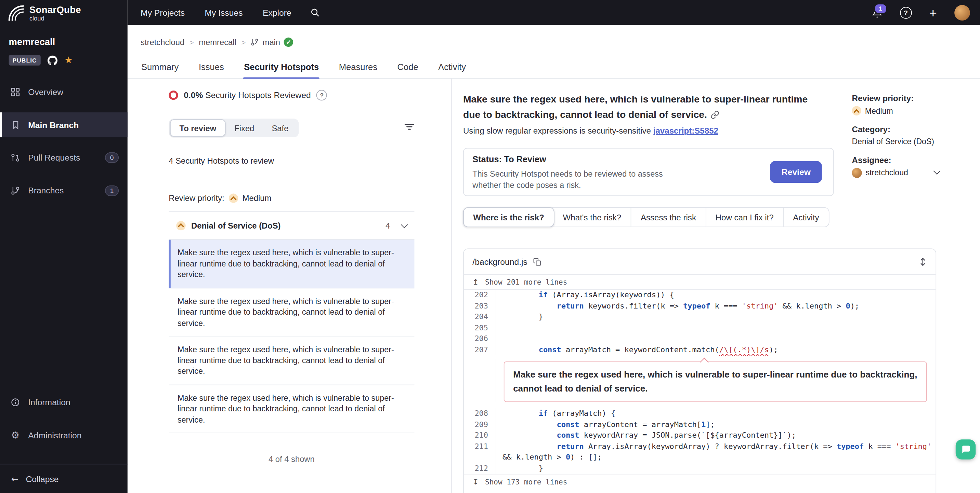 The width and height of the screenshot is (980, 493). I want to click on meta-priority-value: Medium, so click(879, 111).